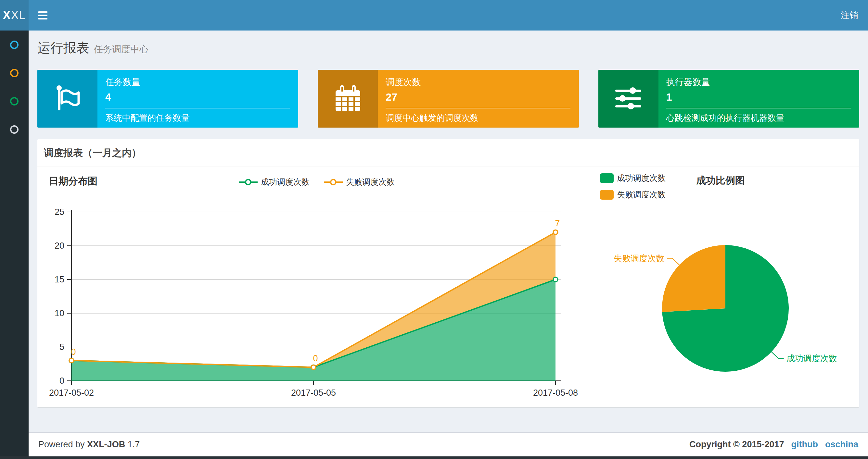  What do you see at coordinates (71, 393) in the screenshot?
I see `svg-text: 2017-05-02` at bounding box center [71, 393].